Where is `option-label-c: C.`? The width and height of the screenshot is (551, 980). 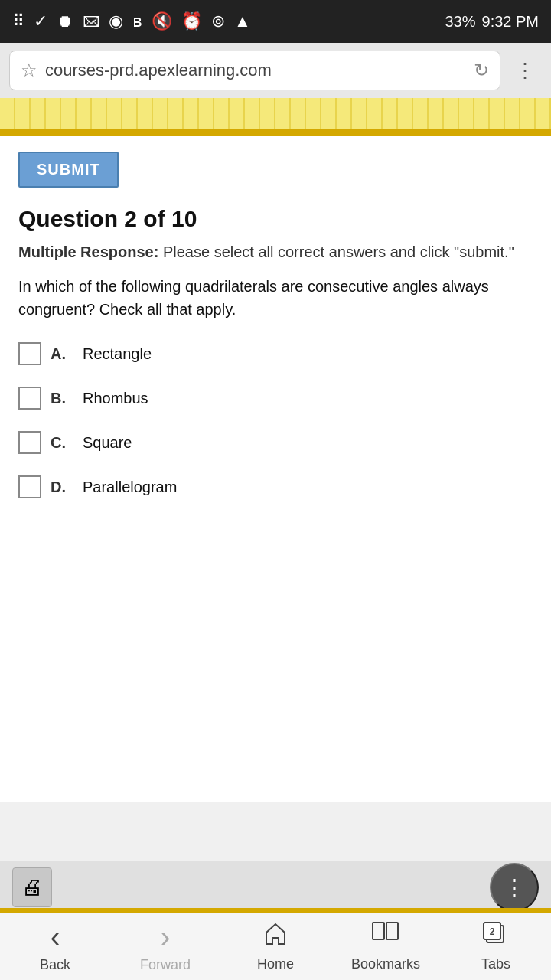
option-label-c: C. is located at coordinates (62, 443).